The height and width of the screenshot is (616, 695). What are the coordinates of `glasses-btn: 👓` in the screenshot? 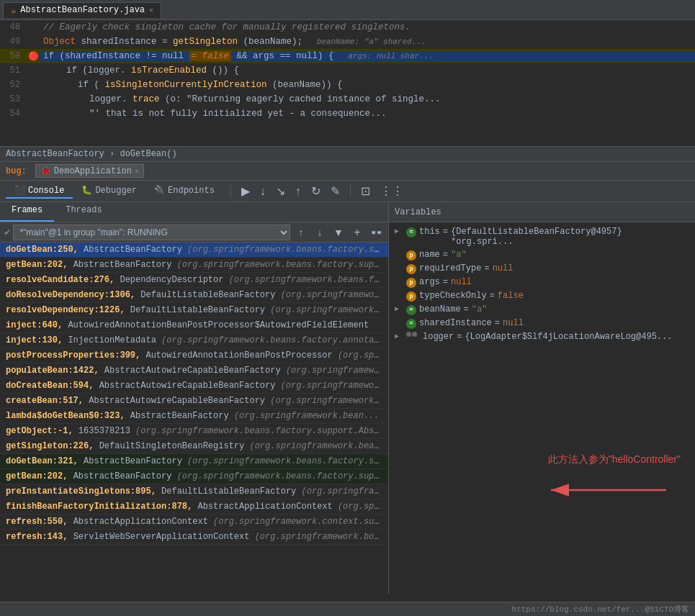 It's located at (376, 232).